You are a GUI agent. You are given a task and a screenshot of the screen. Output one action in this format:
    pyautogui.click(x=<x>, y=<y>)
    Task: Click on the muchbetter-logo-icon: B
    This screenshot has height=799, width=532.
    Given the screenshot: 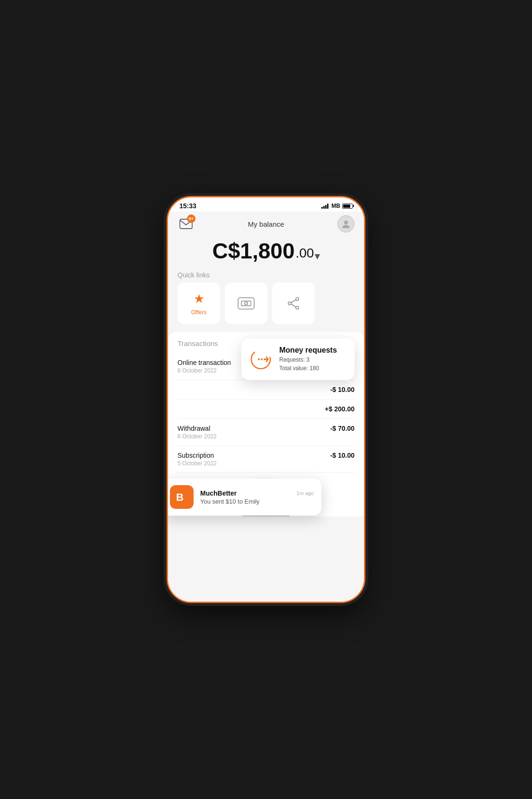 What is the action you would take?
    pyautogui.click(x=182, y=497)
    